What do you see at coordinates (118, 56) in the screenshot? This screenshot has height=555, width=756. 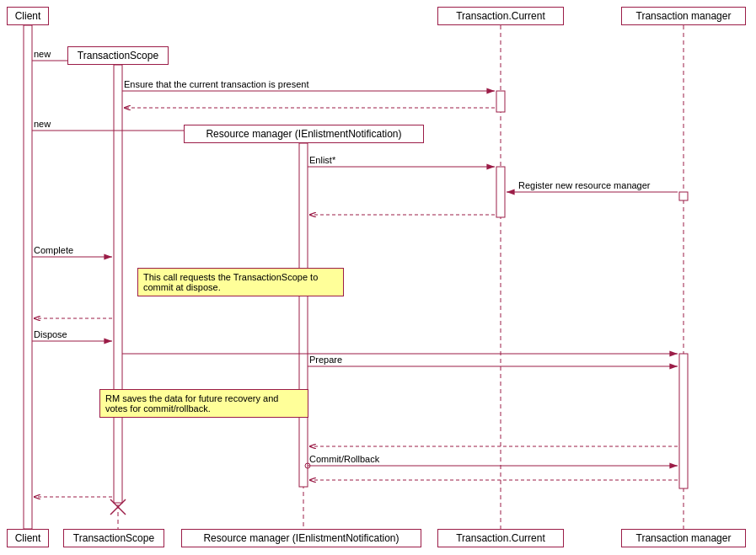 I see `actor-txscope-top: TransactionScope` at bounding box center [118, 56].